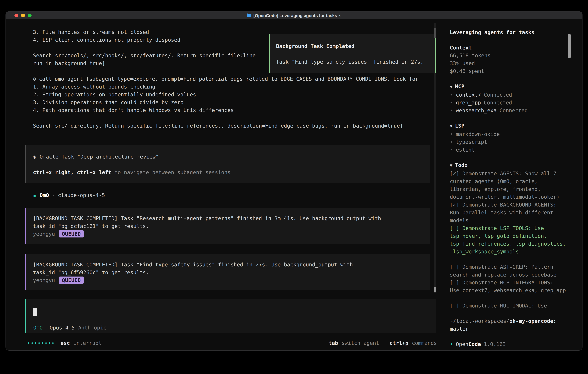 The image size is (588, 374). What do you see at coordinates (510, 87) in the screenshot?
I see `section-mcp: ▼MCP` at bounding box center [510, 87].